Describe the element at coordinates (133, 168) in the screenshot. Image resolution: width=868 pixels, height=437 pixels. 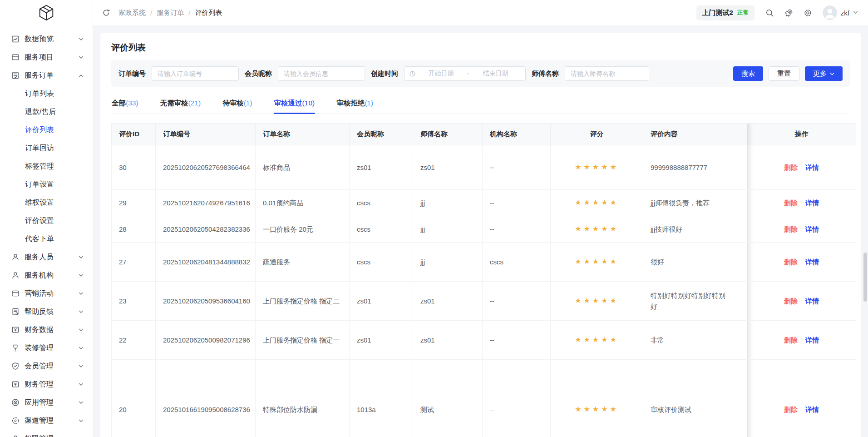
I see `cell-review-id: 30` at that location.